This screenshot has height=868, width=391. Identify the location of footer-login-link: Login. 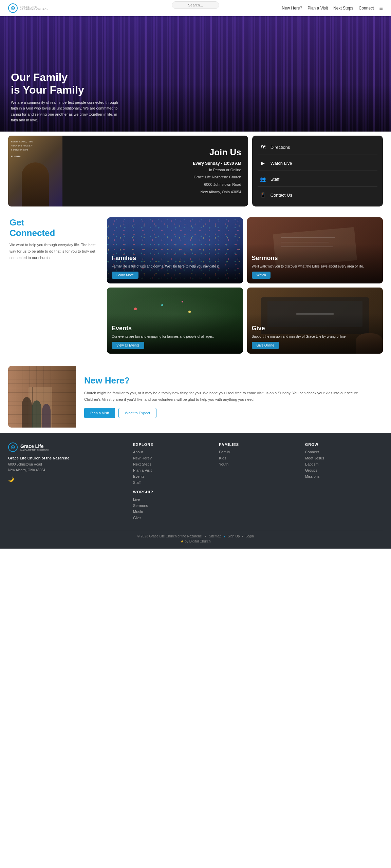
(249, 536).